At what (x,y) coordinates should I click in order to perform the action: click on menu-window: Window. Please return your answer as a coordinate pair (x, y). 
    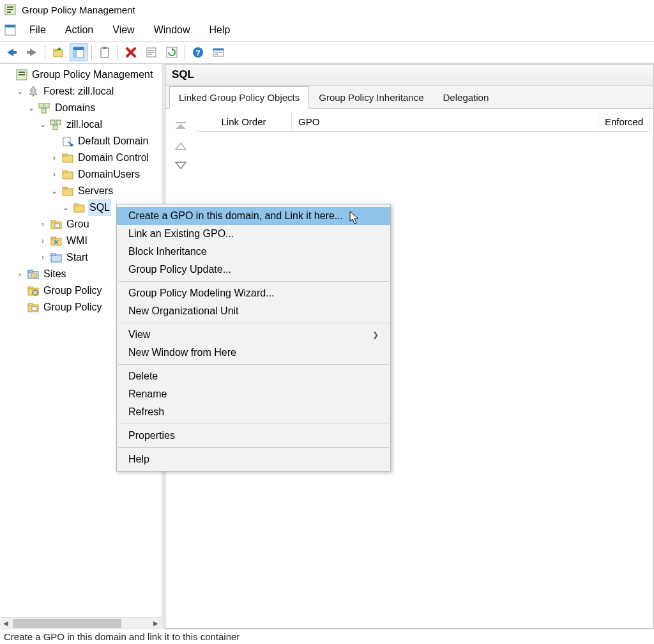
    Looking at the image, I should click on (172, 30).